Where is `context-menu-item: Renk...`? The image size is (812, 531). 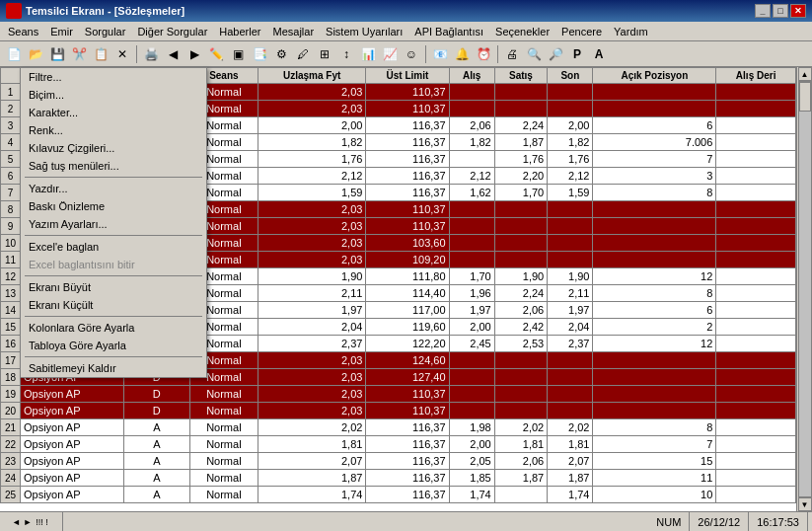
context-menu-item: Renk... is located at coordinates (113, 130).